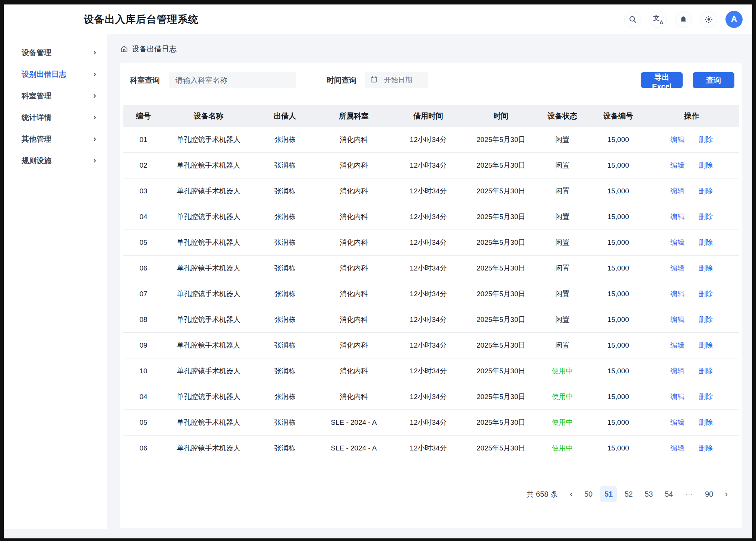 This screenshot has height=541, width=756. I want to click on sidebar-item-link: 设备管理 ›, so click(55, 53).